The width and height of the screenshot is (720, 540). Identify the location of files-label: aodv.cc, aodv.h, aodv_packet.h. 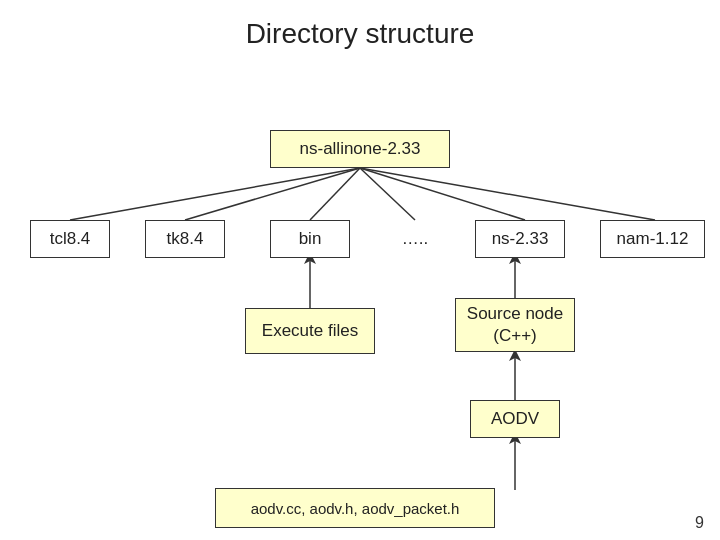
(356, 508).